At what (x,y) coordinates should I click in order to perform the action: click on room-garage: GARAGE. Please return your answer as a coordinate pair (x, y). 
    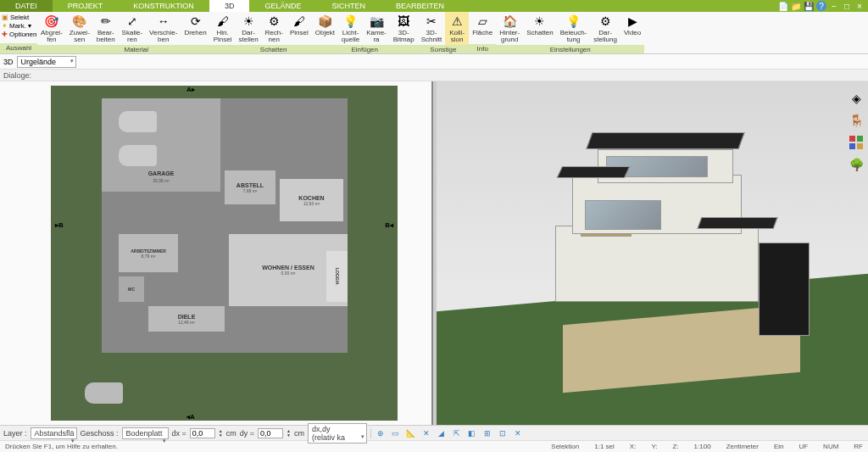
    Looking at the image, I should click on (161, 173).